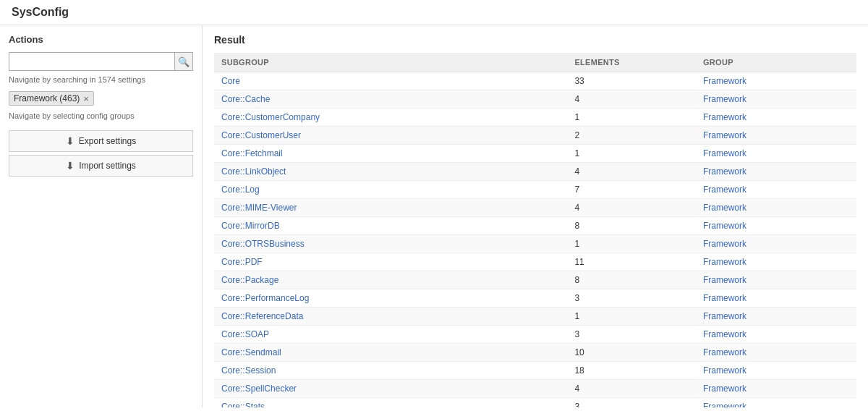  Describe the element at coordinates (391, 334) in the screenshot. I see `cell-subgroup: Core::SOAP` at that location.